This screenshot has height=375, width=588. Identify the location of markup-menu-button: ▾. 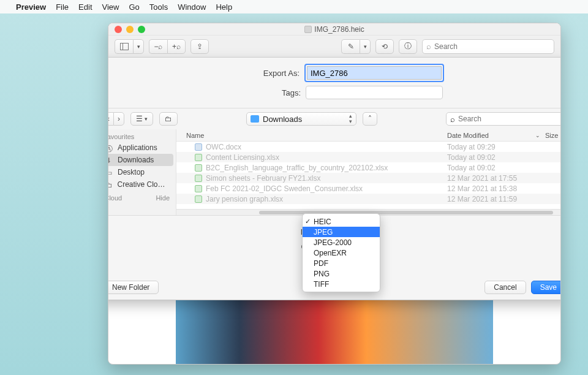
(365, 47).